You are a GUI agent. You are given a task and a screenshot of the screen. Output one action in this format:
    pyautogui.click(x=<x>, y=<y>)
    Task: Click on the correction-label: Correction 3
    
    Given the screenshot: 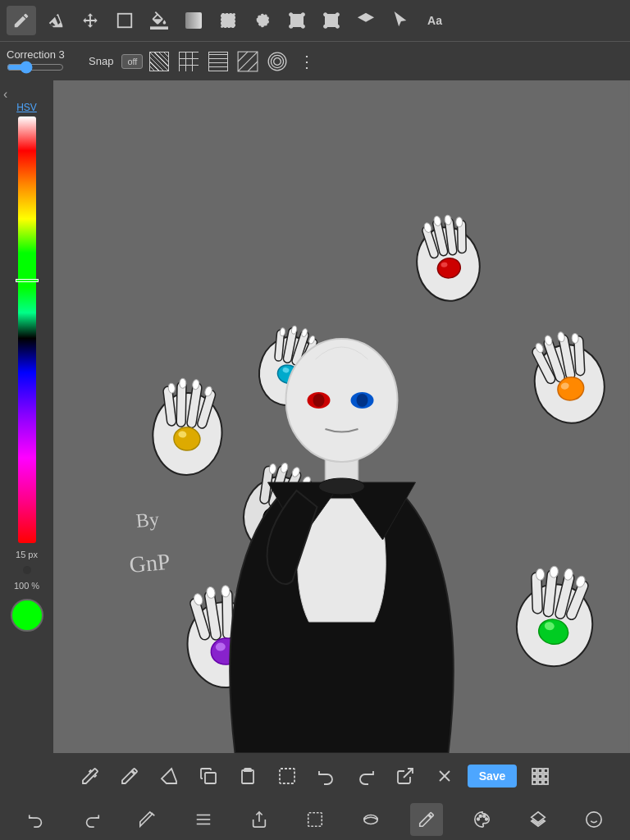 What is the action you would take?
    pyautogui.click(x=39, y=54)
    